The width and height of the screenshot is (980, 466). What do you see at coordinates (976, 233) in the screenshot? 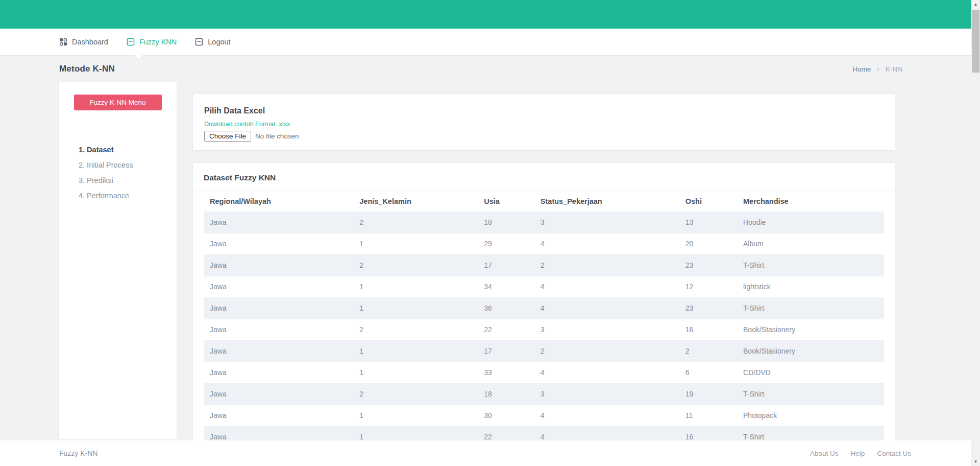
I see `scrollbar-track: ▲ ▼` at bounding box center [976, 233].